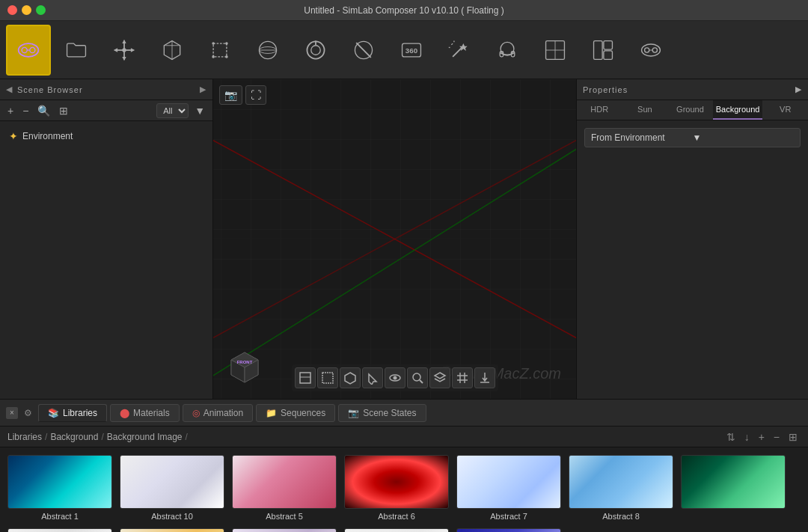 This screenshot has height=532, width=808. I want to click on background-source-dropdown: From Environment ▼, so click(693, 138).